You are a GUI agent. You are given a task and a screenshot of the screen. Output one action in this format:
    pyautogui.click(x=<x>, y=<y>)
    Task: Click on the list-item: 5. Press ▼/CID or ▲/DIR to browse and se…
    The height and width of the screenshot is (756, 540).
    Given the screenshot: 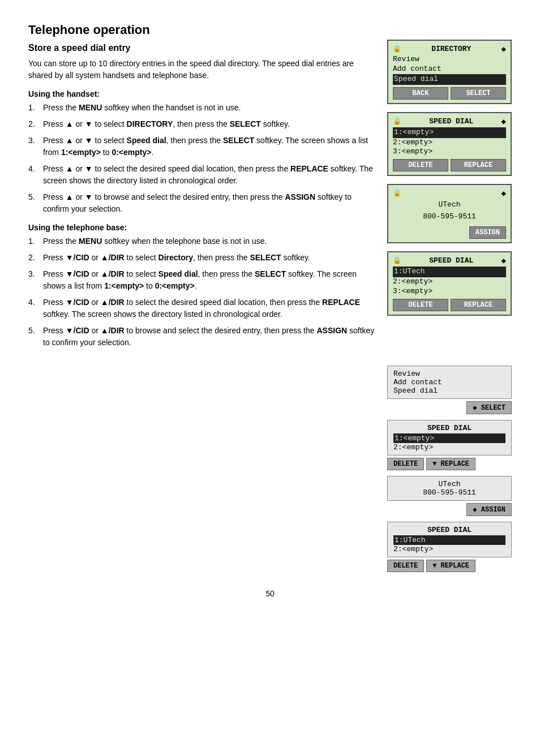 What is the action you would take?
    pyautogui.click(x=202, y=337)
    